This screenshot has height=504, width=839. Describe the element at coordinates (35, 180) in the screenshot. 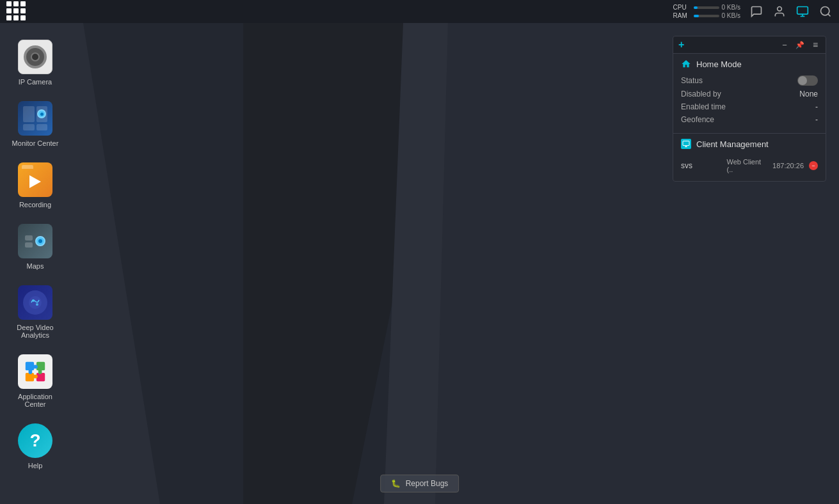

I see `recording-icon-img` at that location.